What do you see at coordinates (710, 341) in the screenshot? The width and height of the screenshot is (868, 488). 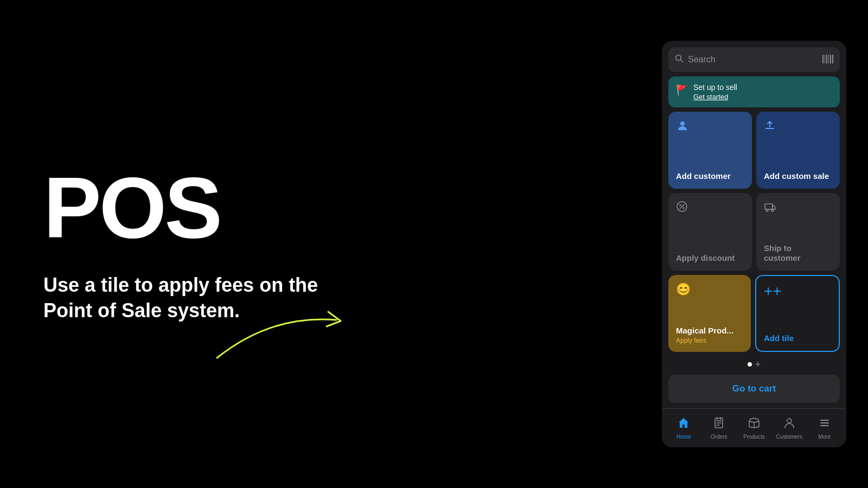 I see `tile-magical-product-sublabel: Apply fees` at bounding box center [710, 341].